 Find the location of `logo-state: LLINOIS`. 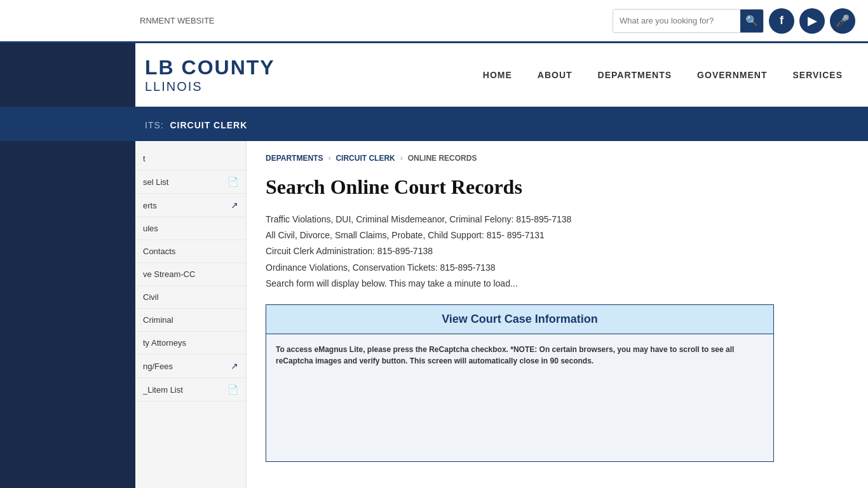

logo-state: LLINOIS is located at coordinates (210, 86).